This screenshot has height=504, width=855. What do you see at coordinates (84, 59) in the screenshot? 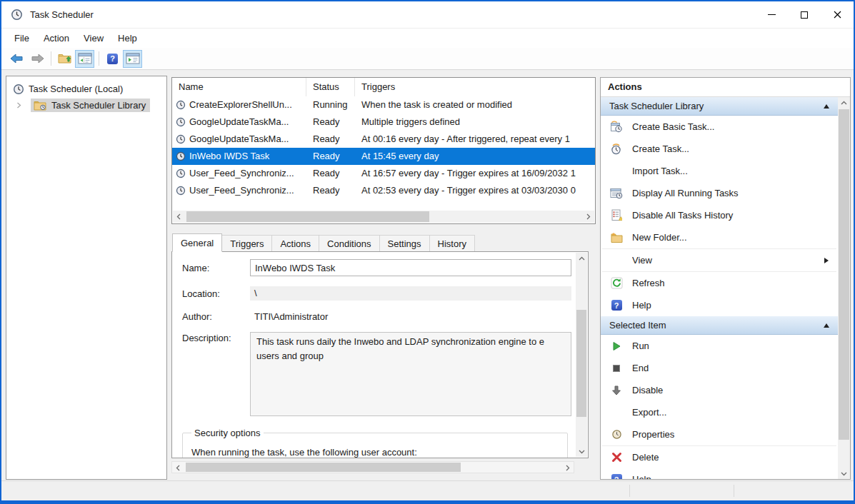
I see `show-hide-console-tree-button` at bounding box center [84, 59].